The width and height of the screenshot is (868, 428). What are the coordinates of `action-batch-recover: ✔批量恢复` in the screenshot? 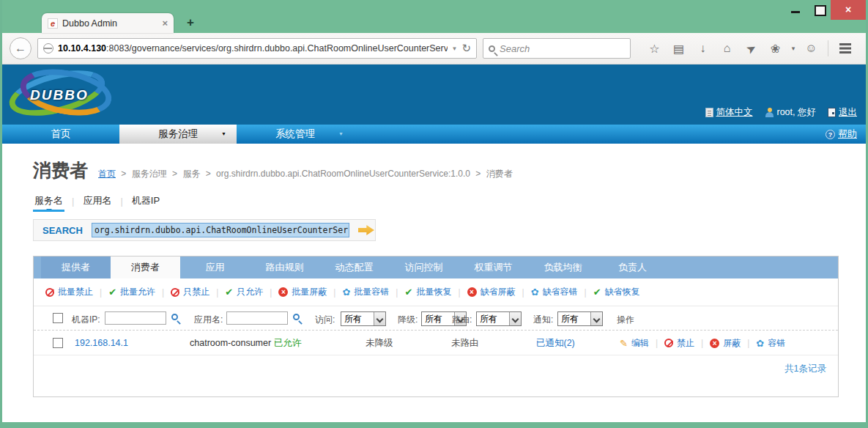 It's located at (428, 292).